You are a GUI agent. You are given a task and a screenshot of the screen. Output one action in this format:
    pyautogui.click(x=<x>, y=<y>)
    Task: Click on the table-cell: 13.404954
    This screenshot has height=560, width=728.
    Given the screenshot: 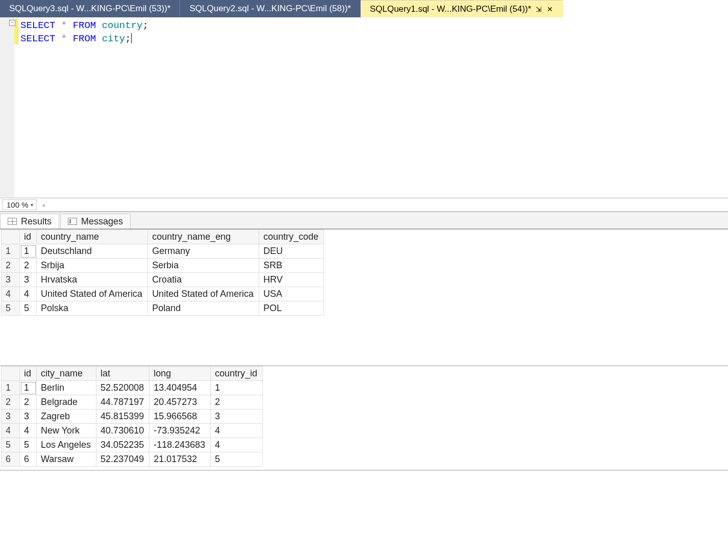 What is the action you would take?
    pyautogui.click(x=180, y=388)
    